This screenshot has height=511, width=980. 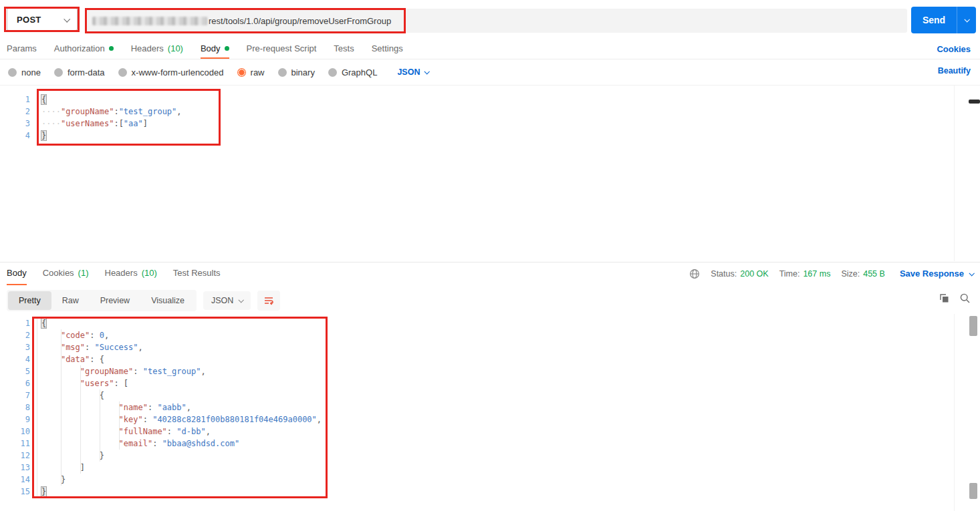 I want to click on code-line: "users": [, so click(x=182, y=383).